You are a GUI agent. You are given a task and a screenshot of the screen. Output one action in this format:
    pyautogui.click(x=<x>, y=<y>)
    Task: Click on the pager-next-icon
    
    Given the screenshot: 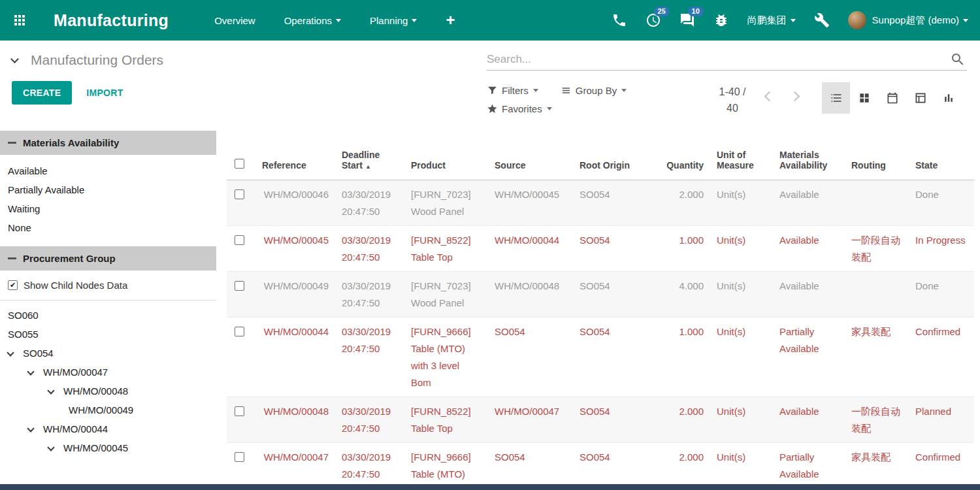 What is the action you would take?
    pyautogui.click(x=795, y=97)
    